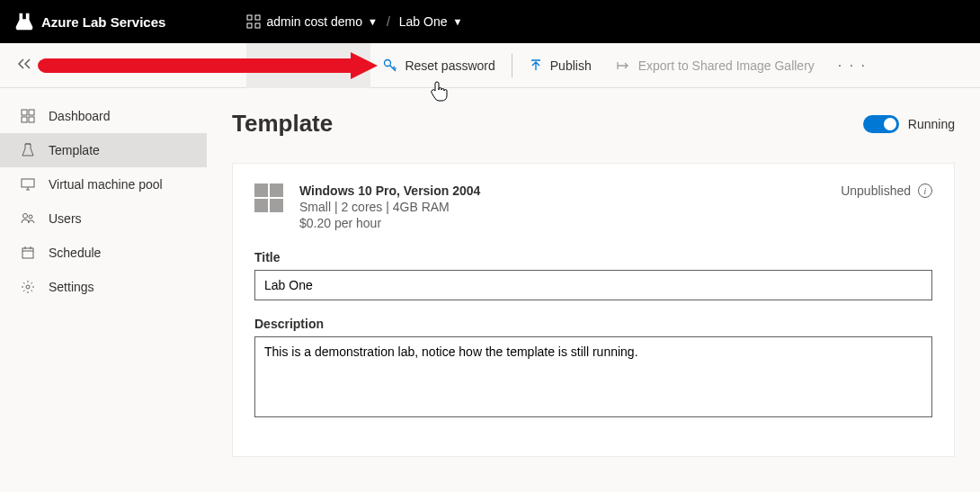 This screenshot has height=492, width=980. What do you see at coordinates (103, 116) in the screenshot?
I see `sidebar-item-dashboard: Dashboard` at bounding box center [103, 116].